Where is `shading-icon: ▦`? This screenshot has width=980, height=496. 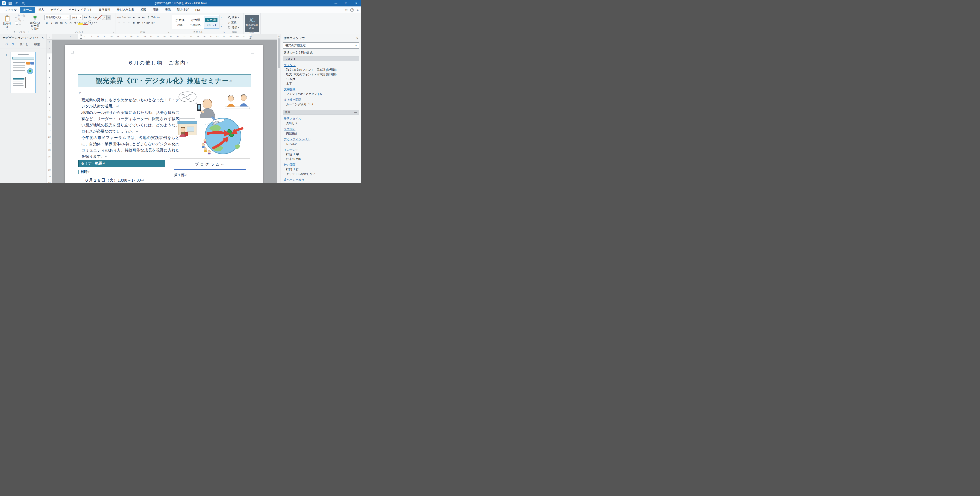 shading-icon: ▦ is located at coordinates (148, 22).